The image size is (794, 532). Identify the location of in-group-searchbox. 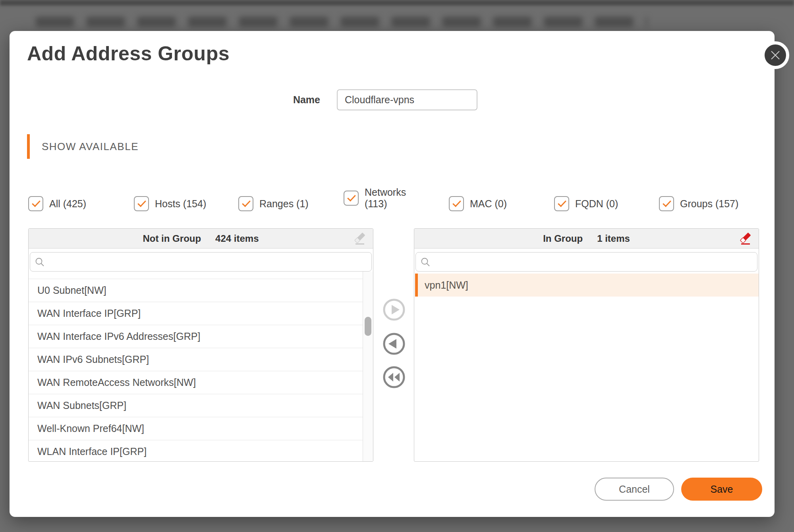
(586, 262).